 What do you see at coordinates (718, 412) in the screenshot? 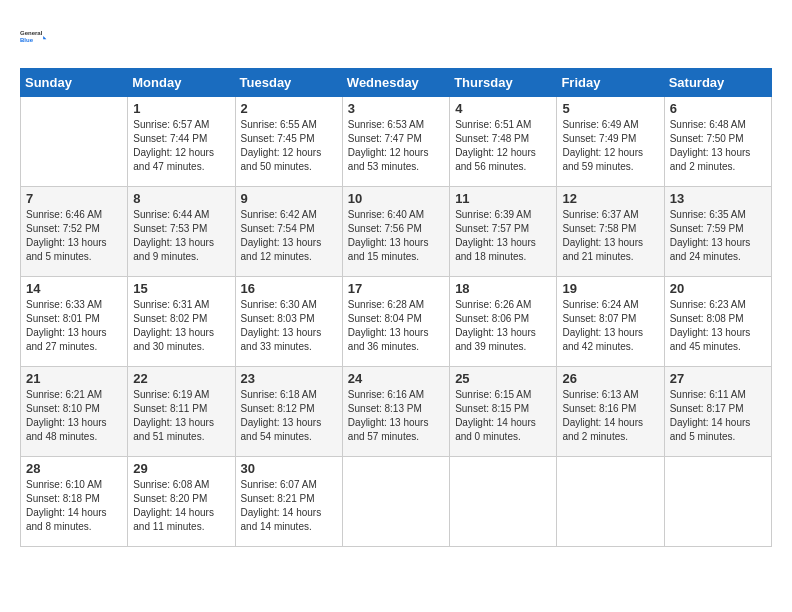
I see `calendar-cell: 27Sunrise: 6:11 AM Sunset: 8:17 PM Dayli…` at bounding box center [718, 412].